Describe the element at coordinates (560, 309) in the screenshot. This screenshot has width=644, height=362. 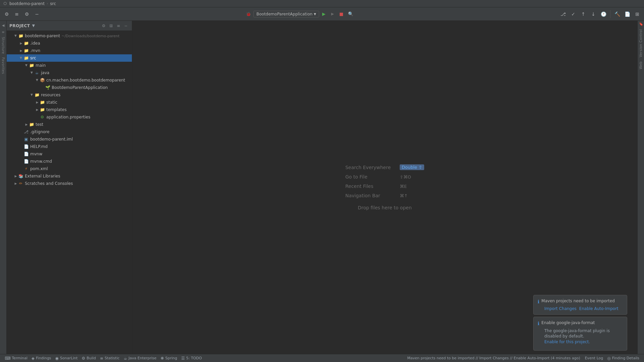
I see `import-changes-link: Import Changes` at that location.